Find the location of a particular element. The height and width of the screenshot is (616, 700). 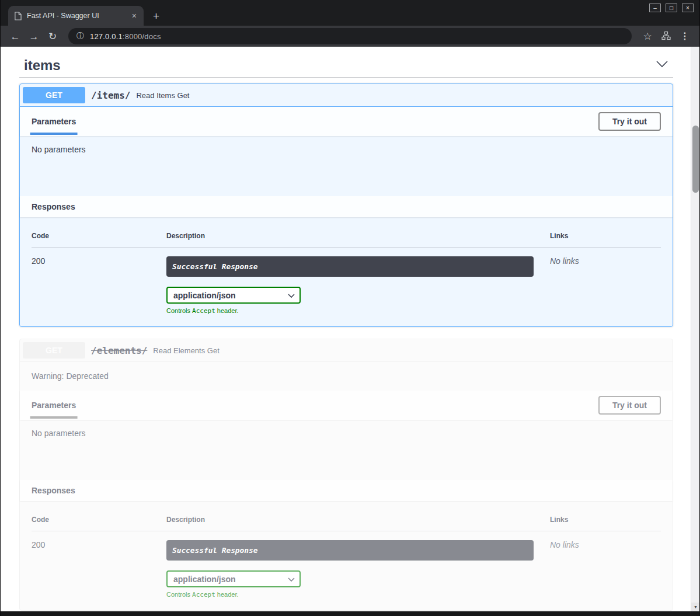

bookmark-star-icon: ☆ is located at coordinates (647, 36).